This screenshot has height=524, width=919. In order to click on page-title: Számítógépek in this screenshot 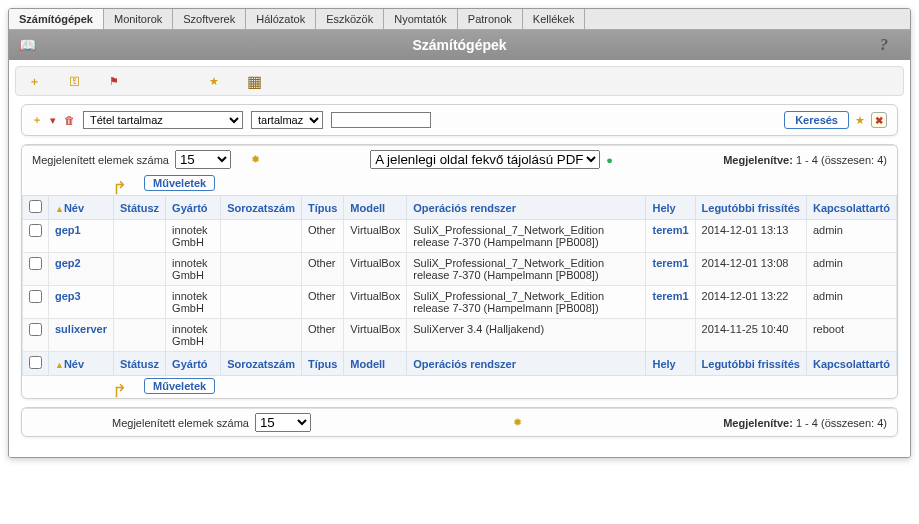, I will do `click(459, 45)`.